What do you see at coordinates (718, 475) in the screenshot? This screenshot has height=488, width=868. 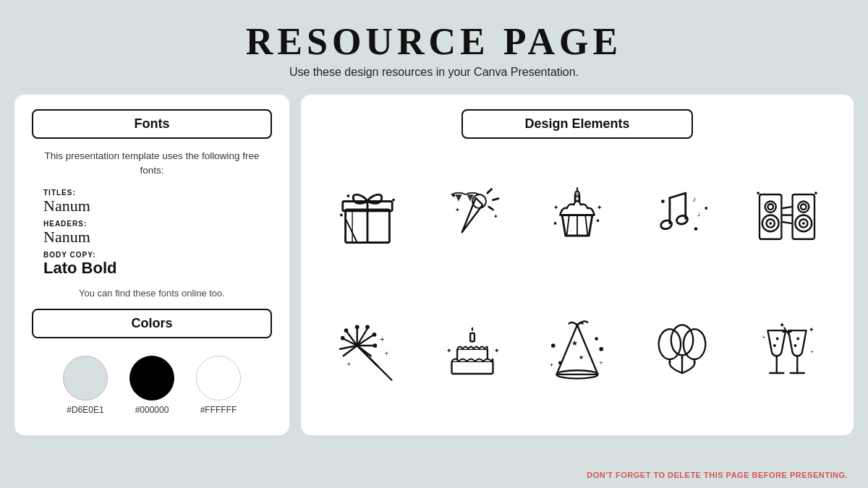 I see `footer-note: DON'T FORGET TO DELETE THIS PAGE BEFORE …` at bounding box center [718, 475].